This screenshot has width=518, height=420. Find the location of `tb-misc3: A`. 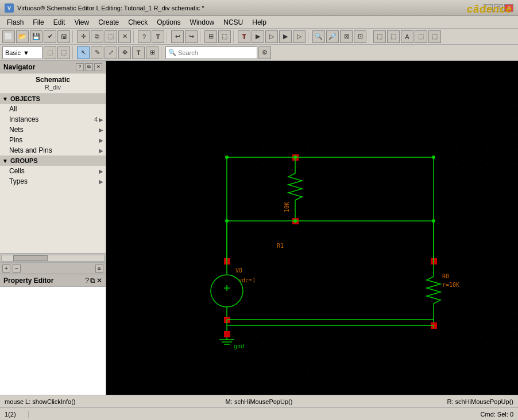

tb-misc3: A is located at coordinates (407, 37).